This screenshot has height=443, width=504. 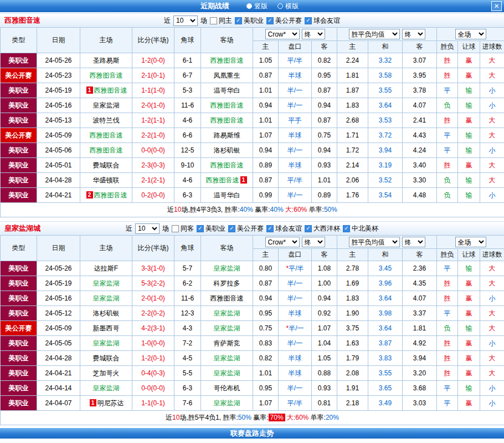 What do you see at coordinates (353, 105) in the screenshot?
I see `avg-home-cell: 1.83` at bounding box center [353, 105].